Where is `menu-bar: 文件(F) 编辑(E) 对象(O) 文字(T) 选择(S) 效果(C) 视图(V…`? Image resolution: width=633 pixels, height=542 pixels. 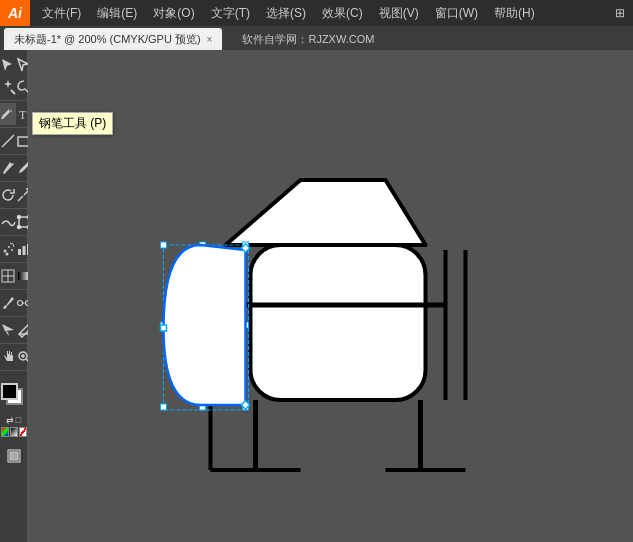
menu-bar: 文件(F) 编辑(E) 对象(O) 文字(T) 选择(S) 效果(C) 视图(V… is located at coordinates (332, 13).